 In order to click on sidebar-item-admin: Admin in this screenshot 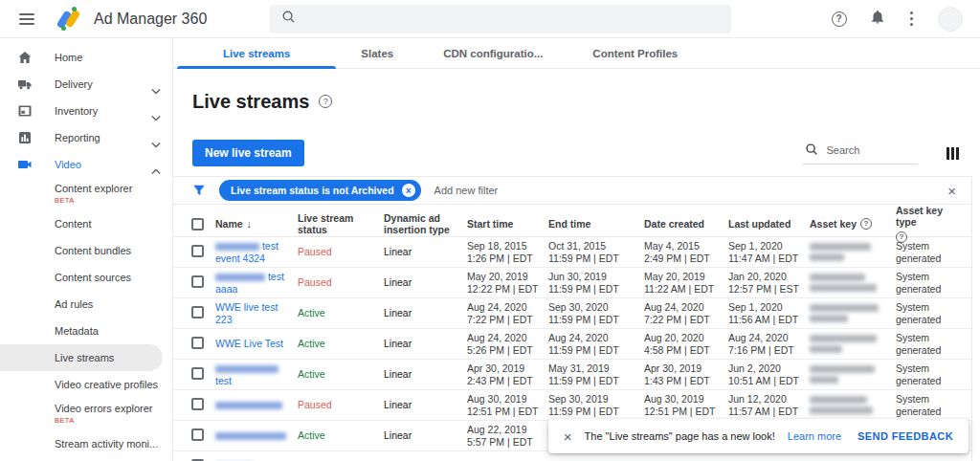, I will do `click(86, 459)`.